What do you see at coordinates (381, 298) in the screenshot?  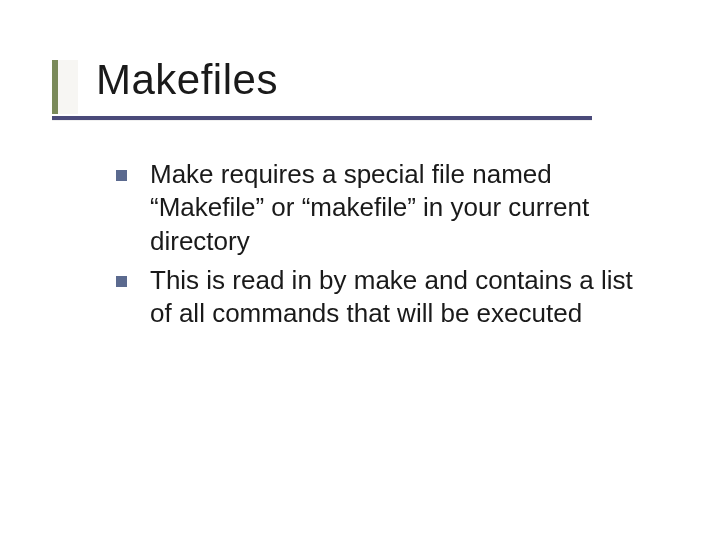 I see `list-item: This is read in by make and contains a l…` at bounding box center [381, 298].